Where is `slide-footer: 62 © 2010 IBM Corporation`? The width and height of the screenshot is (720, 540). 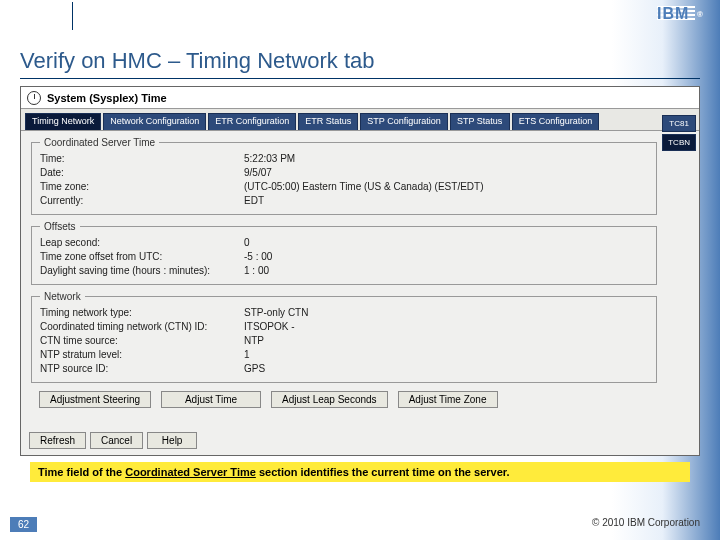
slide-footer: 62 © 2010 IBM Corporation is located at coordinates (360, 524).